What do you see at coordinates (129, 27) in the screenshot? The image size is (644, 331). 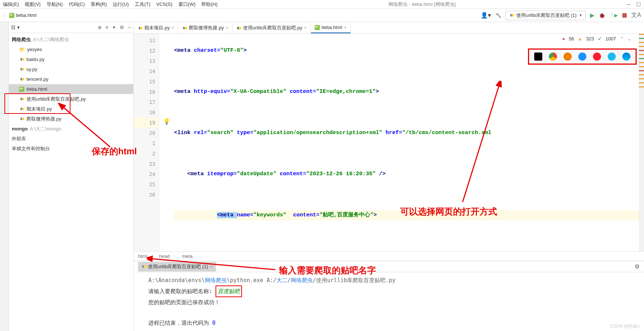 I see `hide-icon: ─` at bounding box center [129, 27].